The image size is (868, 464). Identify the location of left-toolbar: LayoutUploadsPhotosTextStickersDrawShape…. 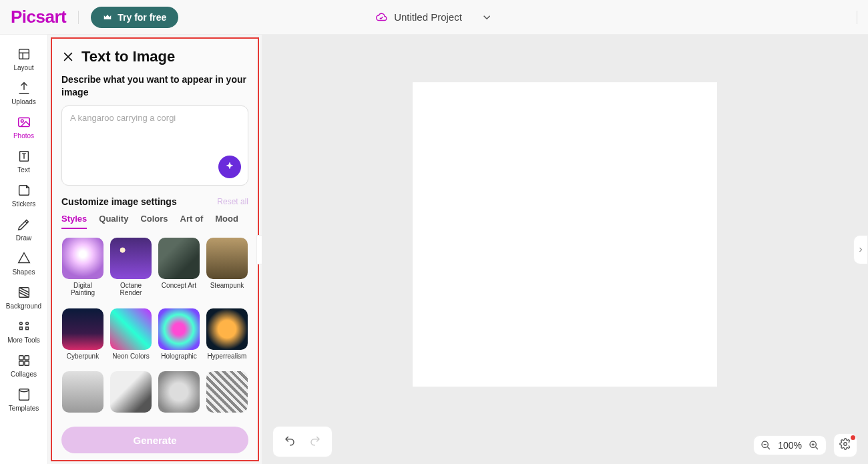
(24, 250).